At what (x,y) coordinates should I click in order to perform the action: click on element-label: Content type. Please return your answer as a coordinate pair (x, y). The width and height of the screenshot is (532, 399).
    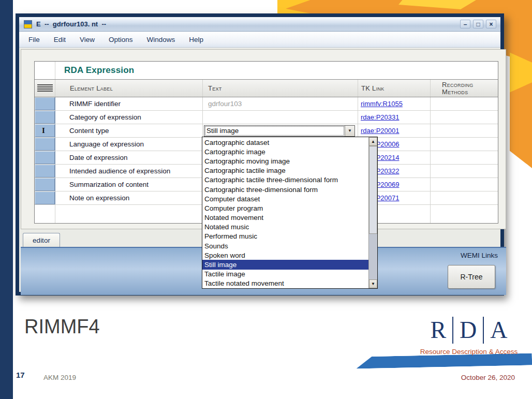
    Looking at the image, I should click on (129, 130).